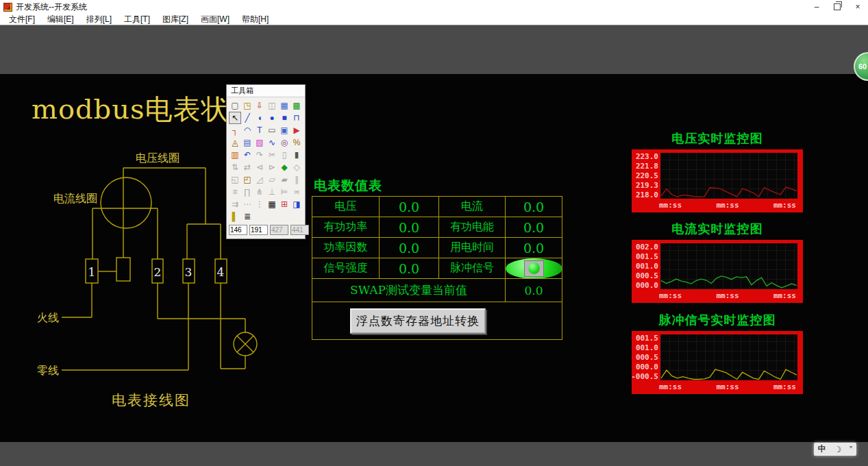 The image size is (868, 466). Describe the element at coordinates (247, 217) in the screenshot. I see `line-style-icon: ≣` at that location.